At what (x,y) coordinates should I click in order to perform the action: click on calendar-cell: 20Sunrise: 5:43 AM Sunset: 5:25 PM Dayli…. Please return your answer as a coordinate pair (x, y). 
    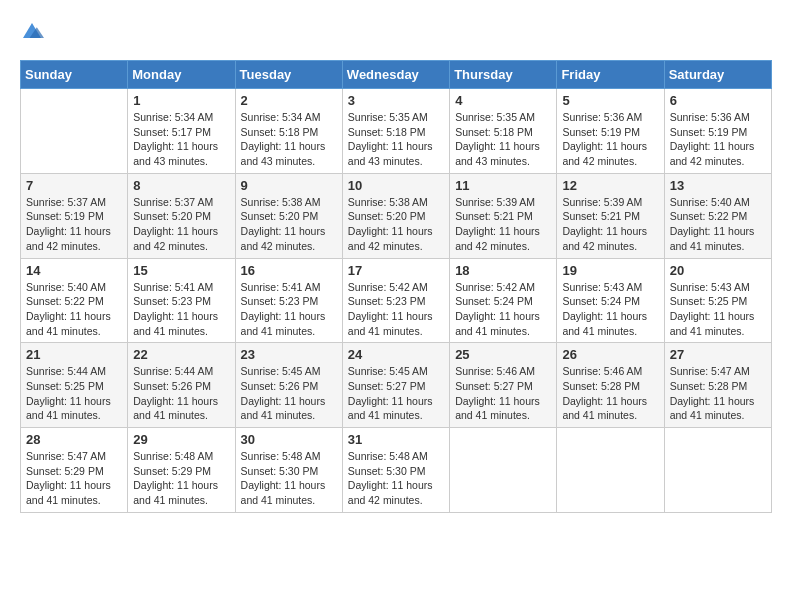
    Looking at the image, I should click on (718, 300).